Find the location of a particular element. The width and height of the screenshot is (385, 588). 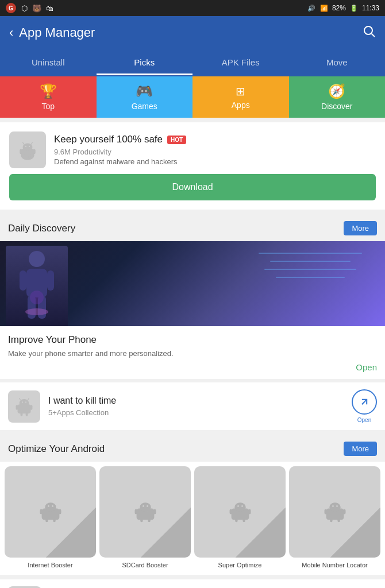

bottom-app-card: Super simple messaging 24M Communication is located at coordinates (192, 583).